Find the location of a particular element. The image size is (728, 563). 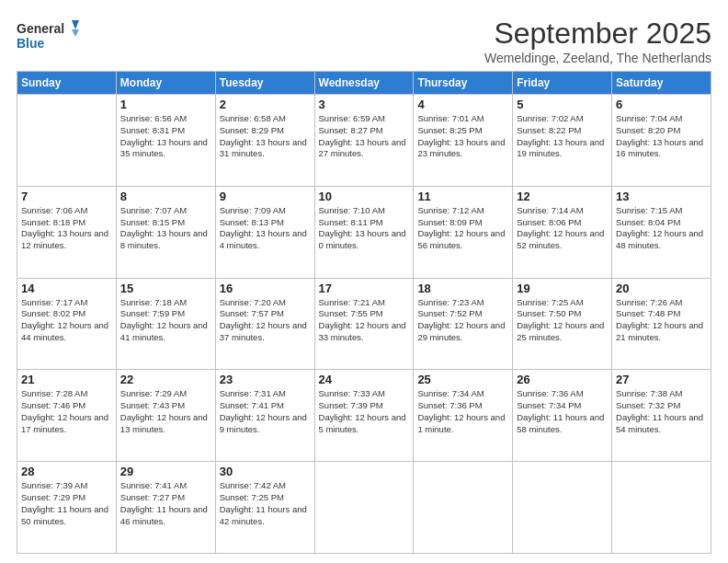

calendar-cell: 22Sunrise: 7:29 AMSunset: 7:43 PMDayligh… is located at coordinates (165, 416).